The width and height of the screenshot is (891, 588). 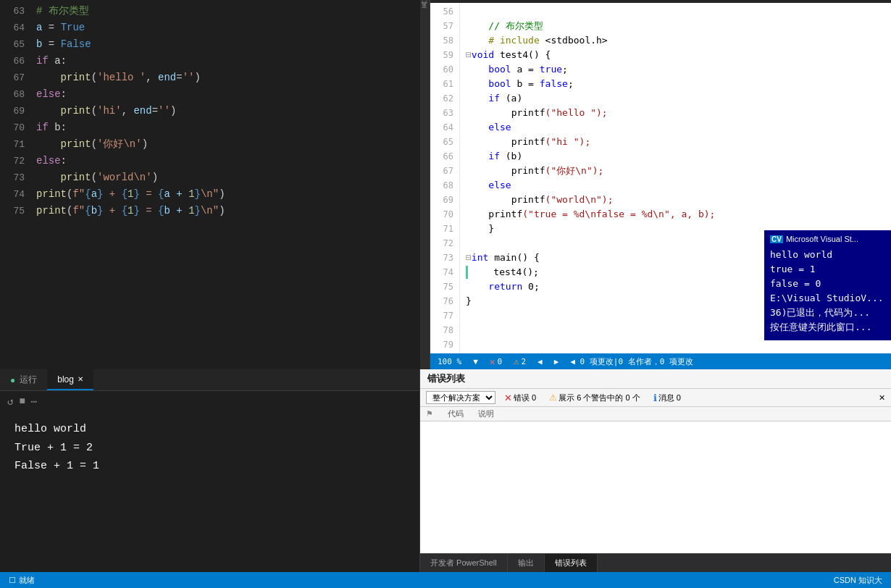 I want to click on info-icon: ℹ, so click(x=655, y=398).